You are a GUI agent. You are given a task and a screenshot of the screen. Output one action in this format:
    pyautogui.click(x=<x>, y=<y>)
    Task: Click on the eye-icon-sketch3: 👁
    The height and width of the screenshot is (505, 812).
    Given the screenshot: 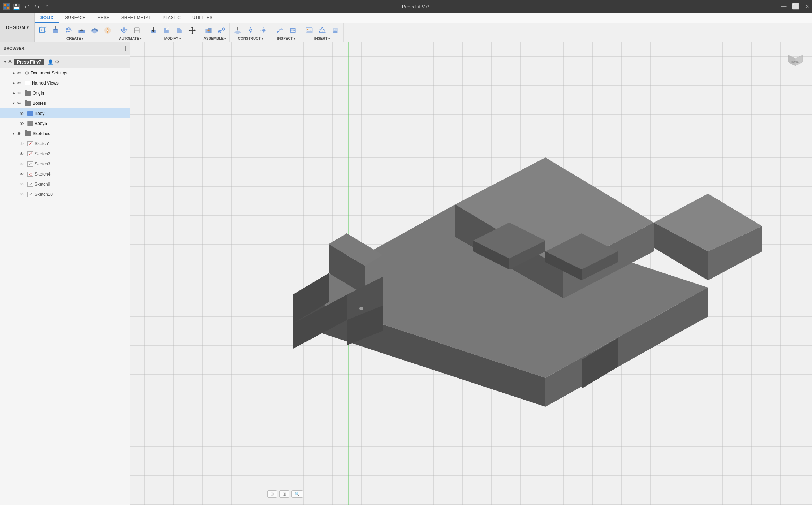 What is the action you would take?
    pyautogui.click(x=23, y=164)
    